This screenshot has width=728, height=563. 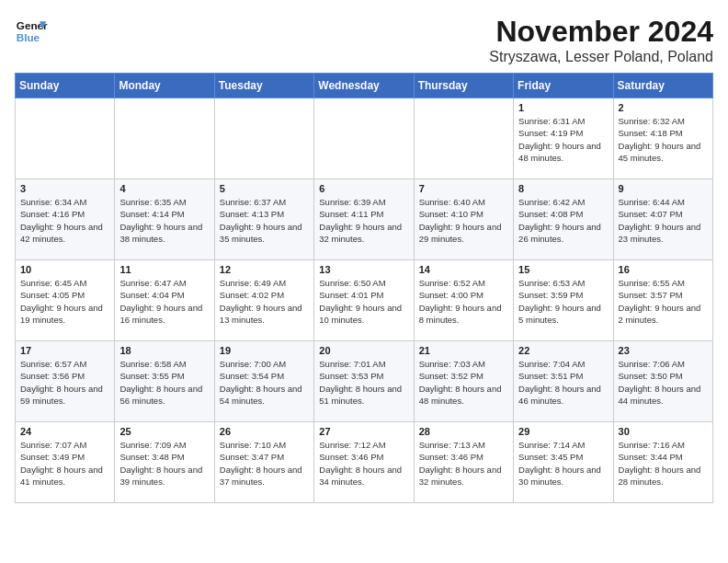 What do you see at coordinates (664, 383) in the screenshot?
I see `day-content: Sunrise: 7:06 AM Sunset: 3:50 PM Dayligh…` at bounding box center [664, 383].